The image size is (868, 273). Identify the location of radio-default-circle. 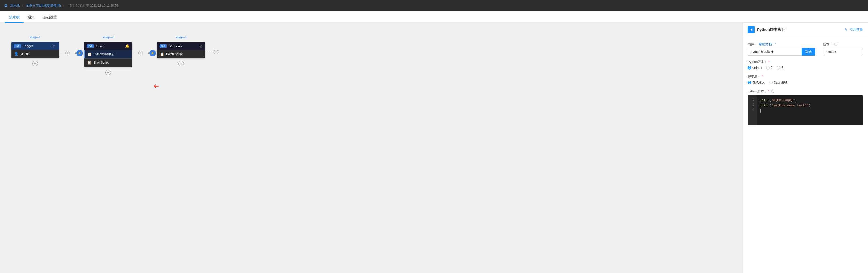
(749, 68).